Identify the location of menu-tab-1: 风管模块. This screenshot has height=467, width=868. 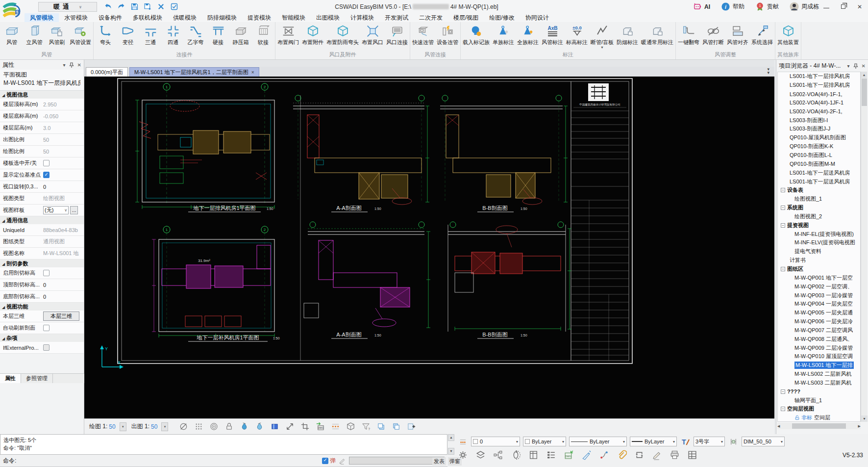
(42, 18).